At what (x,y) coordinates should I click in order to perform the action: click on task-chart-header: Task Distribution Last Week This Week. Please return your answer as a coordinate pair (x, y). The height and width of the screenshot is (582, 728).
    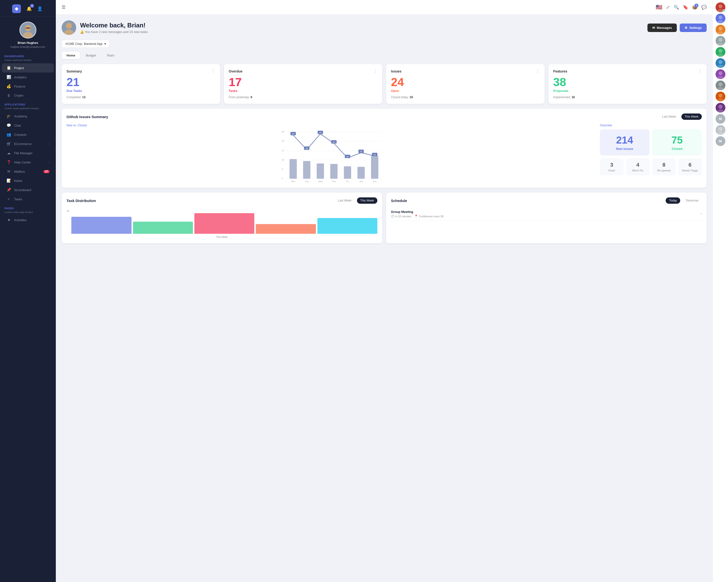
    Looking at the image, I should click on (222, 200).